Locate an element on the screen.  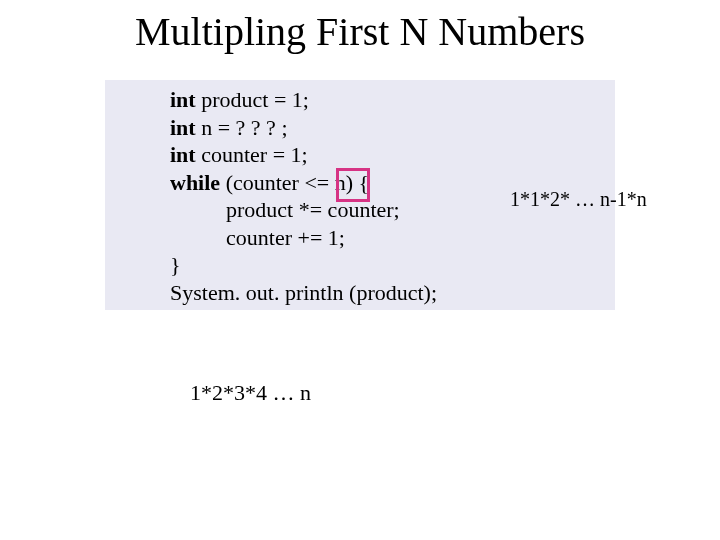
code-line-8: System. out. println (product); is located at coordinates (388, 293).